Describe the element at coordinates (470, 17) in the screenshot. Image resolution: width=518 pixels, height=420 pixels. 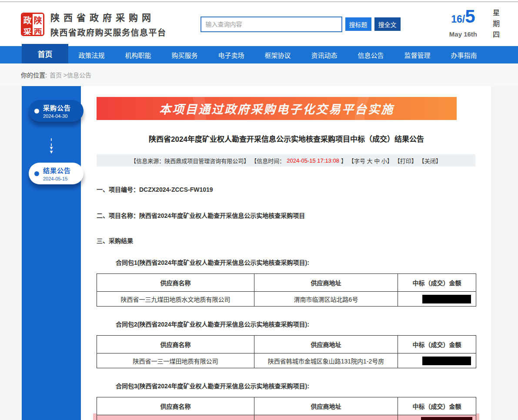
I see `date-month: 5` at that location.